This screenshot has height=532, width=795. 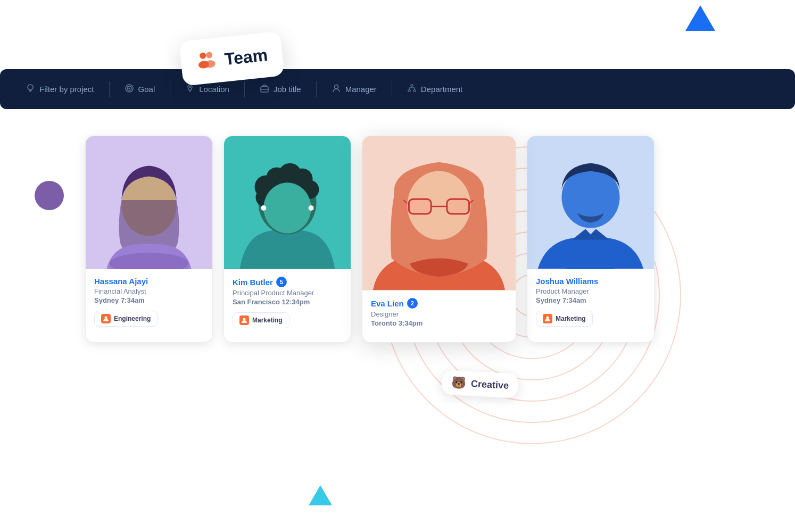 I want to click on person-card-kim: Kim Butler 5 Principal Product Manager S…, so click(x=287, y=239).